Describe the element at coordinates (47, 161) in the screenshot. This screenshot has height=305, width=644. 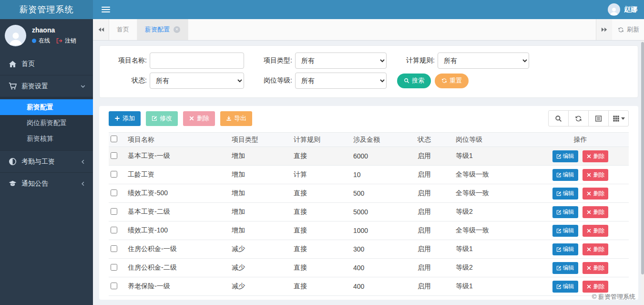
I see `sidebar-item-attendance-wages: 考勤与工资` at that location.